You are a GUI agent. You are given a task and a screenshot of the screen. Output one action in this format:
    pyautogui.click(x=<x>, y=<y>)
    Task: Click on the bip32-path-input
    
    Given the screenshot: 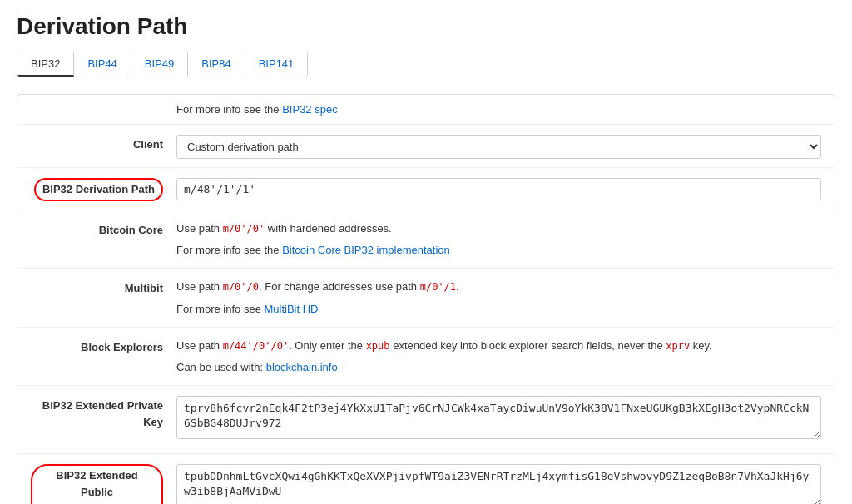 What is the action you would take?
    pyautogui.click(x=499, y=190)
    